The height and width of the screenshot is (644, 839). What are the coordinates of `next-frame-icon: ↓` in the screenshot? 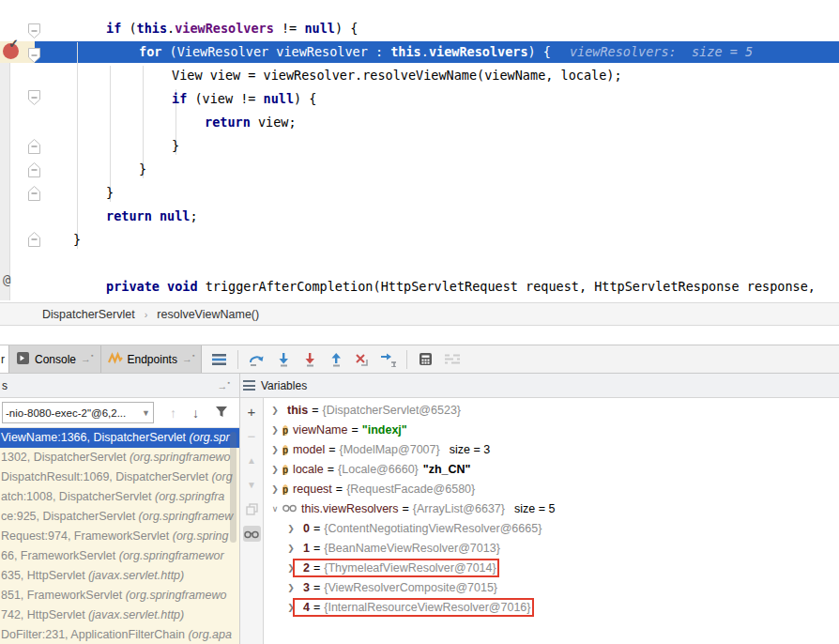 It's located at (195, 413).